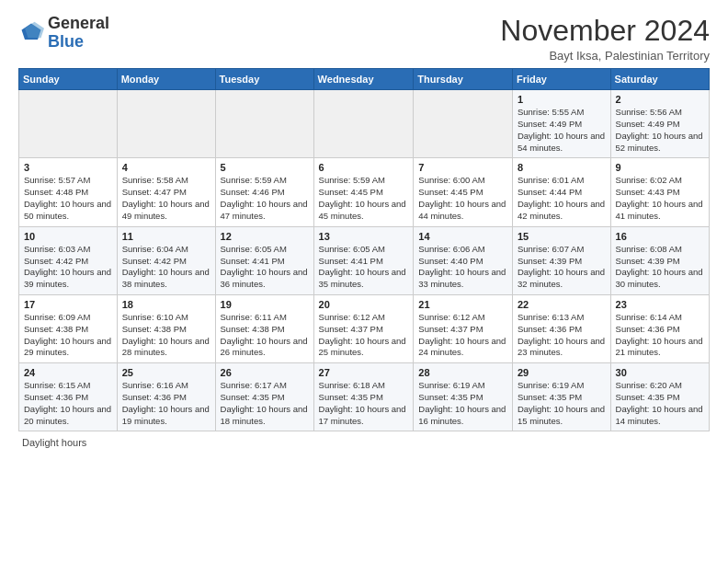  What do you see at coordinates (364, 167) in the screenshot?
I see `day-number: 6` at bounding box center [364, 167].